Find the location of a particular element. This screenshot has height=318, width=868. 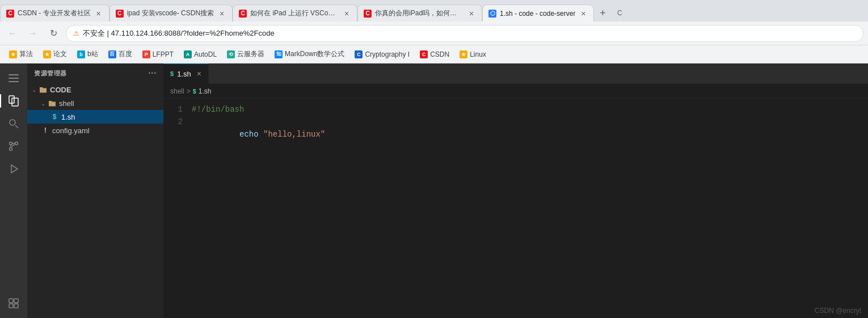

tab-extra-button: C is located at coordinates (620, 13).